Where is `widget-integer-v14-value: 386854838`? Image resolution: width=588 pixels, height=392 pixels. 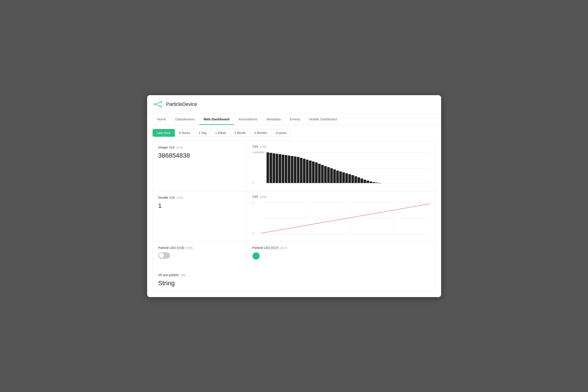 widget-integer-v14-value: 386854838 is located at coordinates (200, 156).